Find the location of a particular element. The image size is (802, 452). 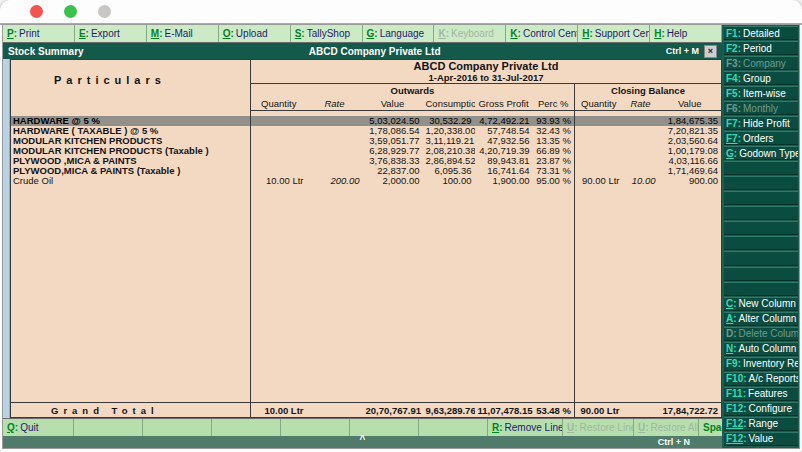

stock-cell: 10.00 is located at coordinates (641, 181).